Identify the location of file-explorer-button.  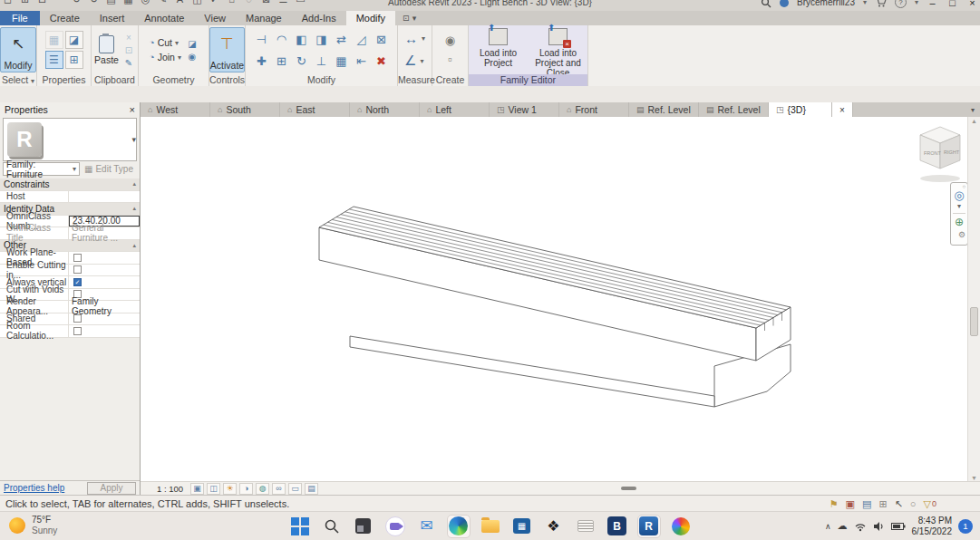
(490, 526).